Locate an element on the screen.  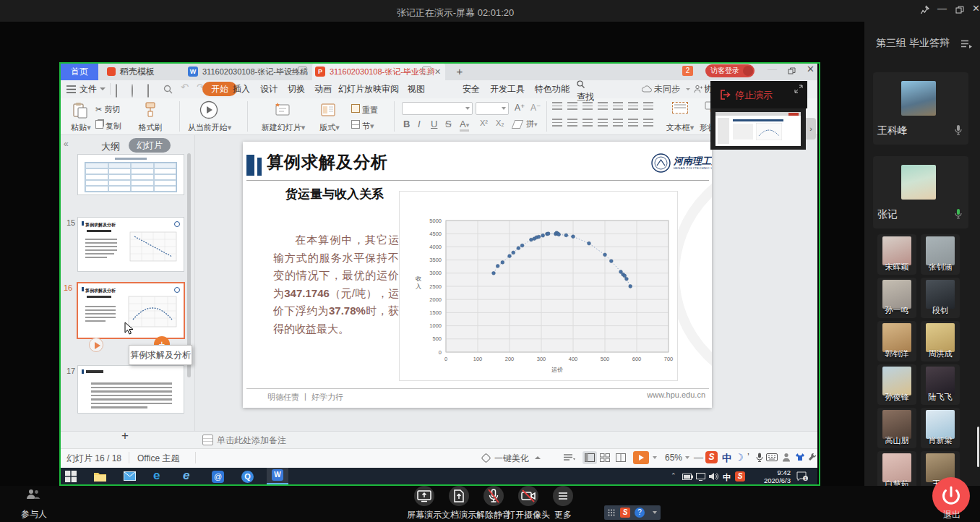
participant-tile-small: 孙一鸣 is located at coordinates (897, 298).